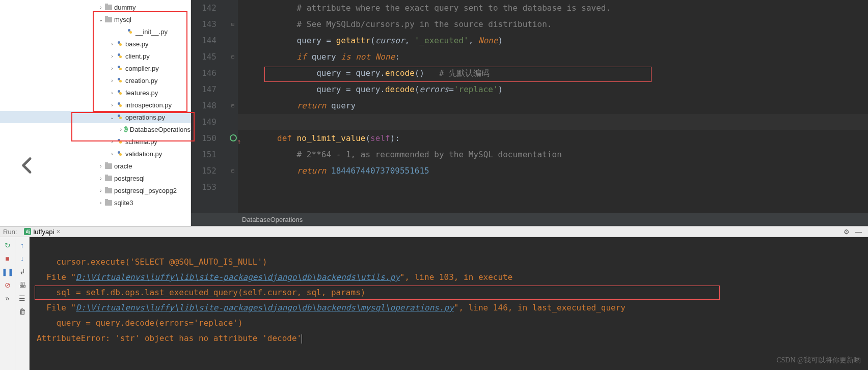 The height and width of the screenshot is (370, 868). What do you see at coordinates (96, 113) in the screenshot?
I see `project-file-tree: ›dummy⌄mysql__init__.py›base.py›client.p…` at bounding box center [96, 113].